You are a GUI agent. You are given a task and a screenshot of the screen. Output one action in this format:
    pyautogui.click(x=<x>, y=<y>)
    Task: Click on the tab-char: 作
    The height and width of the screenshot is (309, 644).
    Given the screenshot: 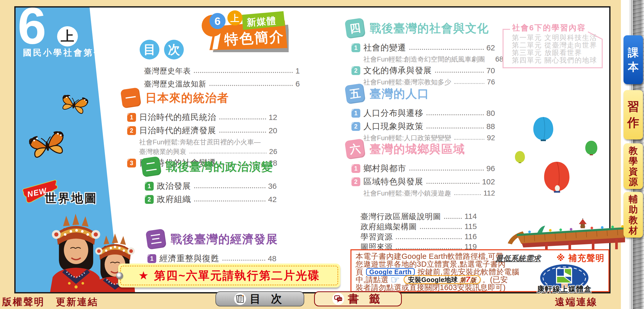 What is the action you would take?
    pyautogui.click(x=633, y=123)
    